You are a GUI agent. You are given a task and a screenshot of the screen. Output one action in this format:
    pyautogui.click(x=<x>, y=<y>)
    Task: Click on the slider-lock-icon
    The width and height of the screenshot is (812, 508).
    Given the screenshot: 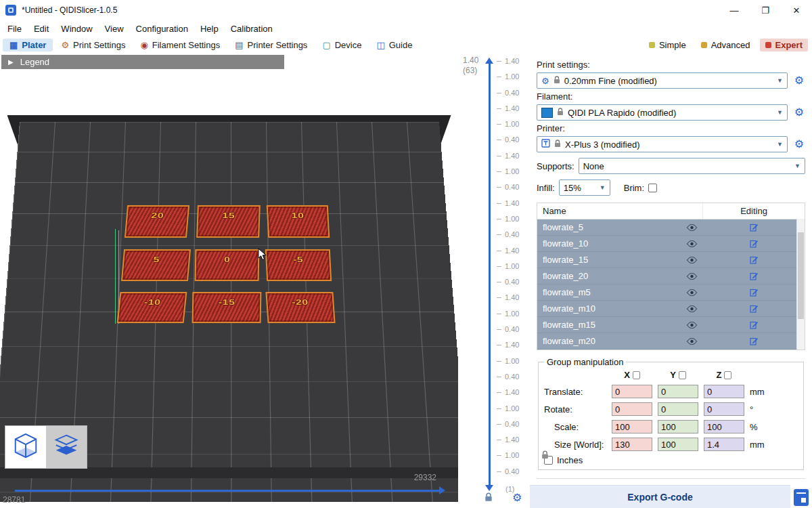 What is the action you would take?
    pyautogui.click(x=489, y=499)
    